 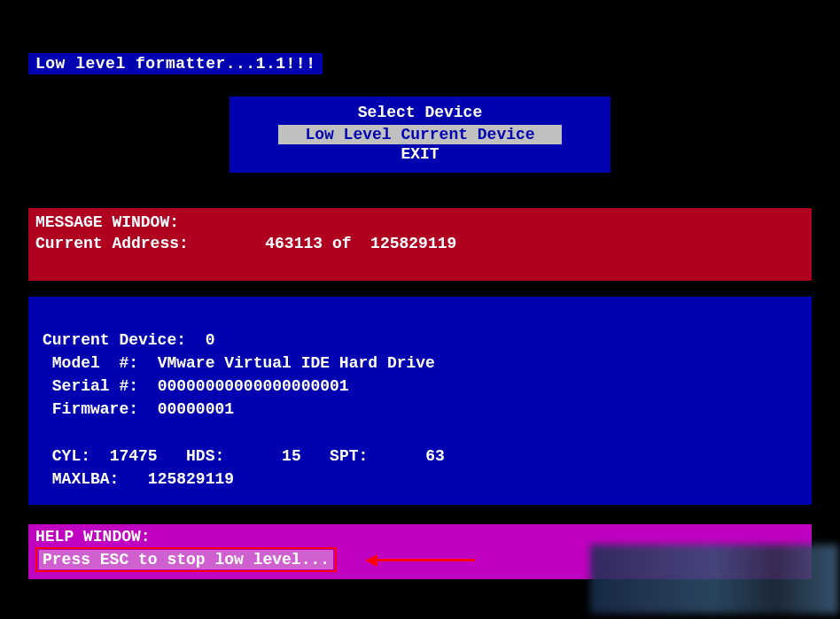 I want to click on device-menu: Select Device Low Level Current Device E…, so click(x=420, y=135).